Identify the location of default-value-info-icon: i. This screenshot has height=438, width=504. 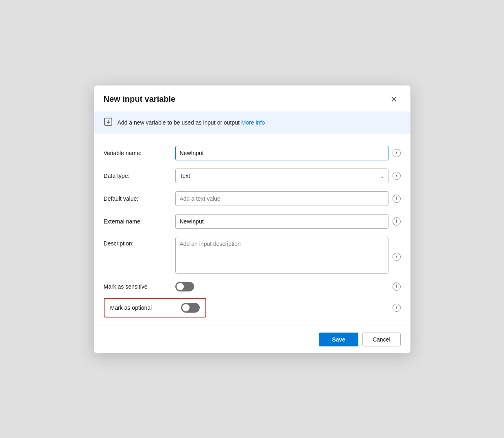
(397, 199).